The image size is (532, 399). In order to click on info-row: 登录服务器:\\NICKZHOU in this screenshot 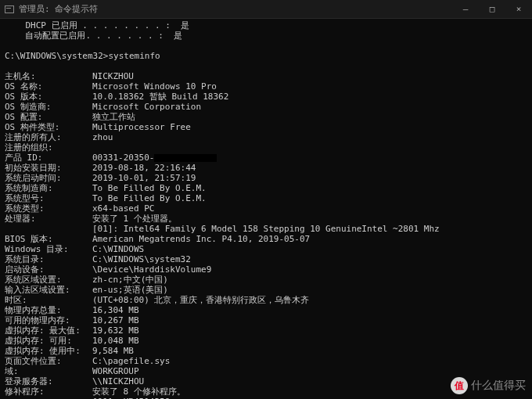, I will do `click(266, 382)`.